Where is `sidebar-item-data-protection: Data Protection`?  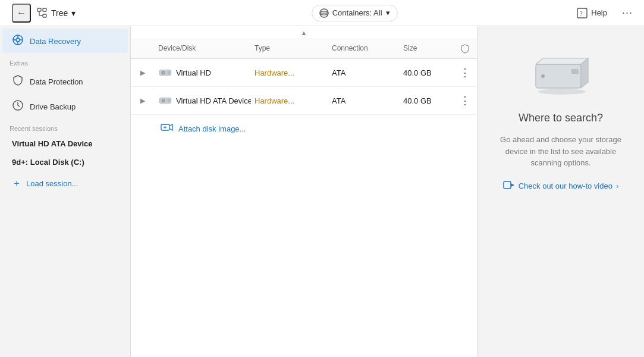 sidebar-item-data-protection: Data Protection is located at coordinates (65, 82).